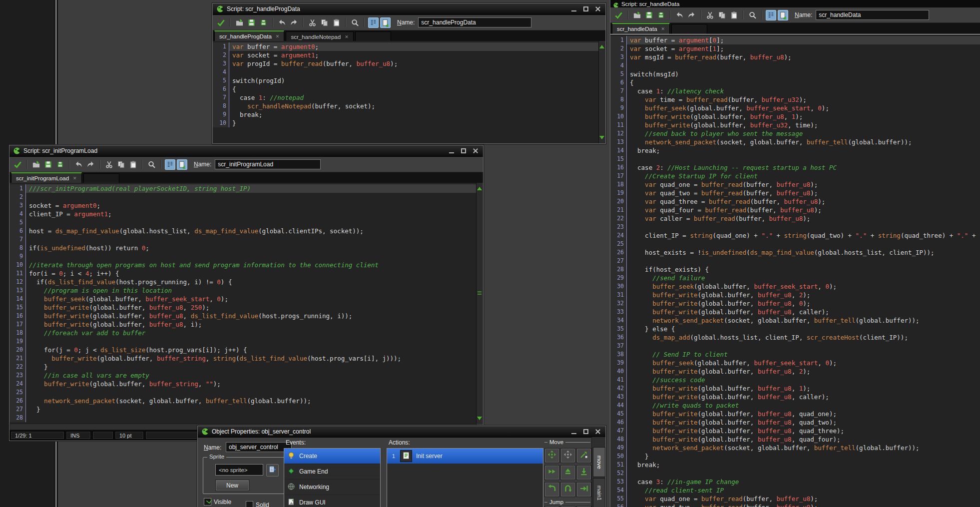 This screenshot has height=507, width=980. I want to click on move-fixed-button, so click(552, 456).